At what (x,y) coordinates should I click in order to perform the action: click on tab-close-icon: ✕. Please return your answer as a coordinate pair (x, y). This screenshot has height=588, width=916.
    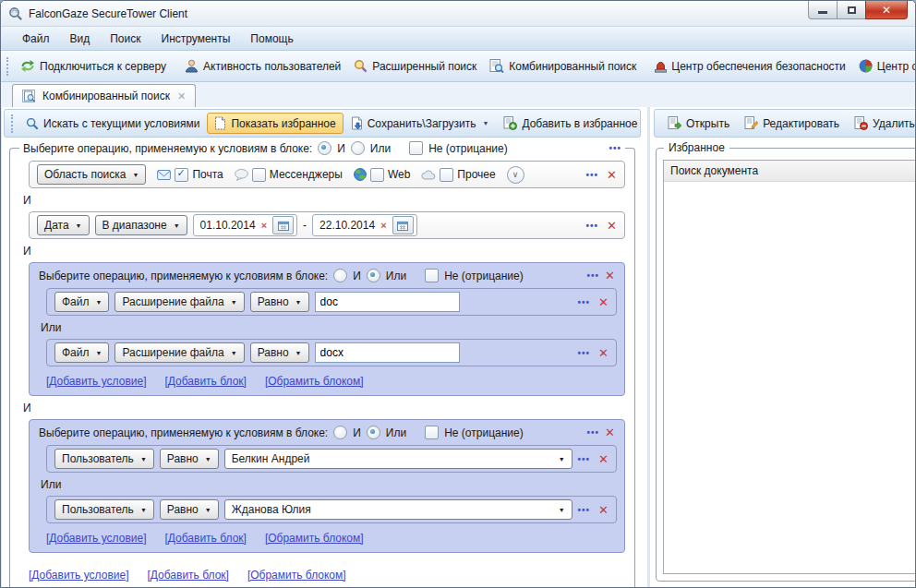
    Looking at the image, I should click on (181, 96).